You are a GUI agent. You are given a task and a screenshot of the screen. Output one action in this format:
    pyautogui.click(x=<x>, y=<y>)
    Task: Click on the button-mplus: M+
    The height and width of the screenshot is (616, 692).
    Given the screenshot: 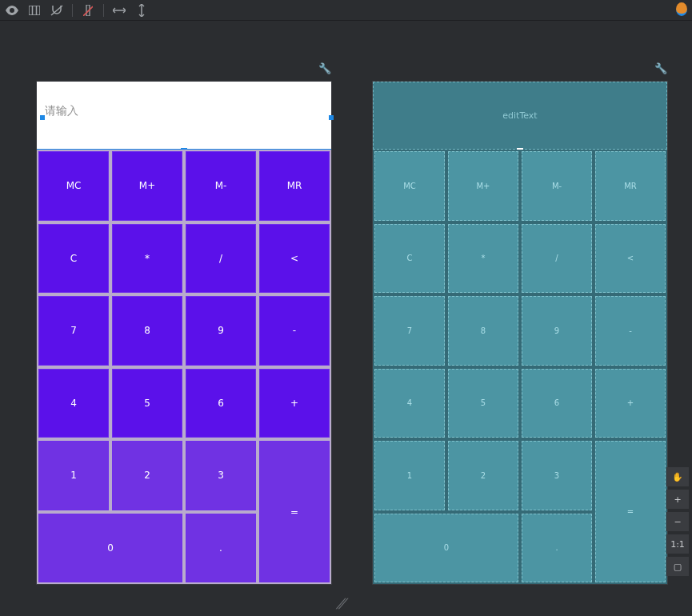 What is the action you would take?
    pyautogui.click(x=147, y=186)
    